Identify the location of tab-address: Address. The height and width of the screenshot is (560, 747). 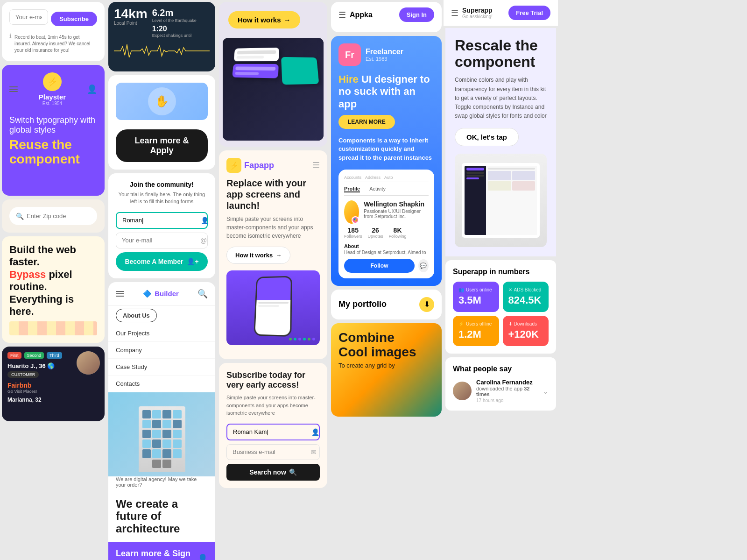
(373, 177).